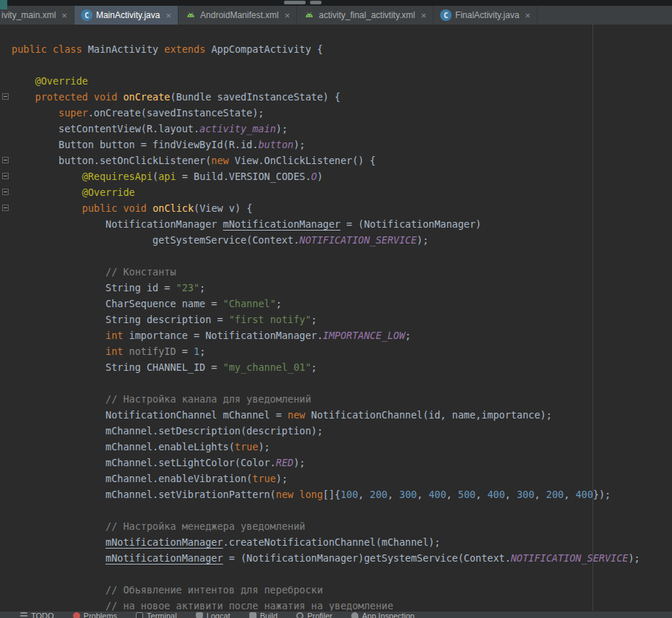  What do you see at coordinates (332, 494) in the screenshot?
I see `code-token: []{` at bounding box center [332, 494].